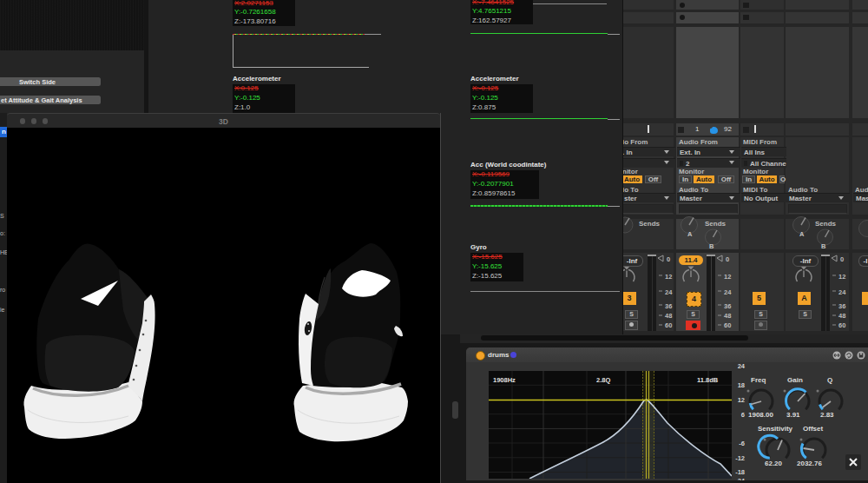  What do you see at coordinates (830, 380) in the screenshot?
I see `svg-text: Q` at bounding box center [830, 380].